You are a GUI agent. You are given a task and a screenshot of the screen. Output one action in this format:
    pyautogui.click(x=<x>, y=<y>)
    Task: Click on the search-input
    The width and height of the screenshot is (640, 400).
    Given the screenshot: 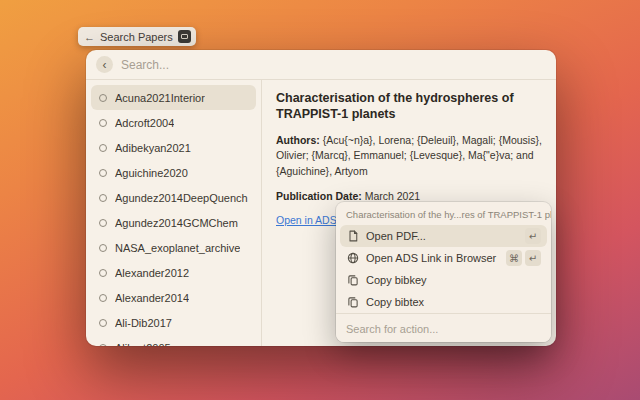 What is the action you would take?
    pyautogui.click(x=334, y=65)
    